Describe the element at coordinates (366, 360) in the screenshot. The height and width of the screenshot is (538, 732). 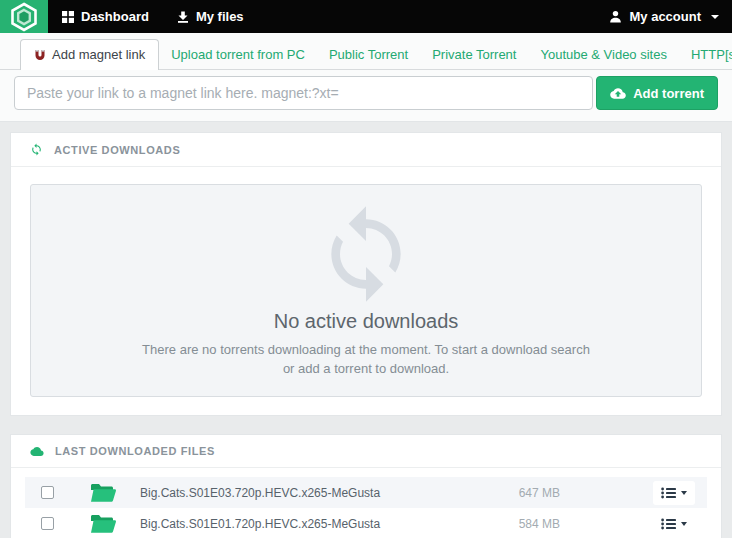
I see `empty-state-message: There are no torrents downloading at the…` at that location.